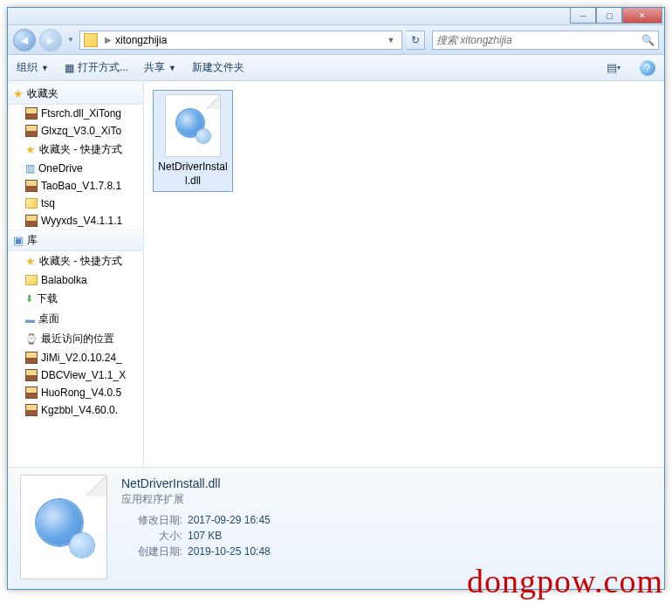 The image size is (672, 616). I want to click on sidebar-item: JiMi_V2.0.10.24_, so click(75, 358).